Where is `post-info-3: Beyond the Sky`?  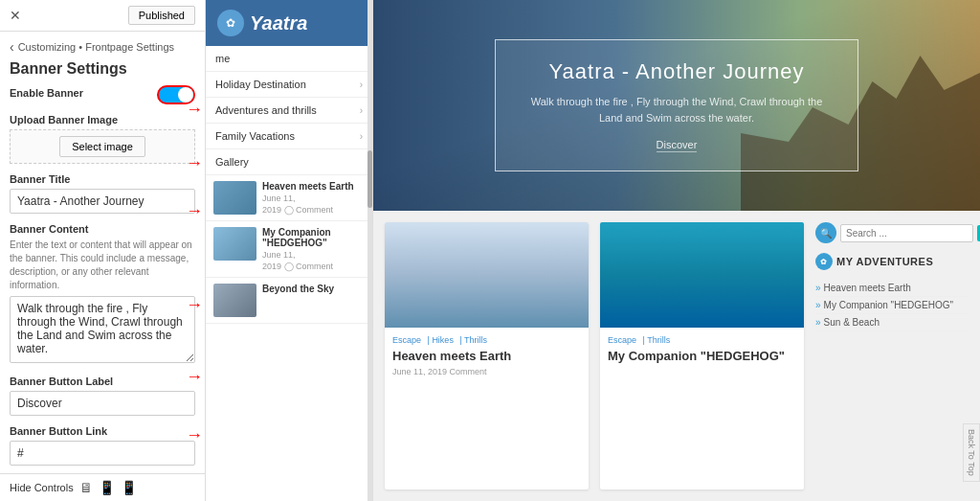 post-info-3: Beyond the Sky is located at coordinates (314, 301).